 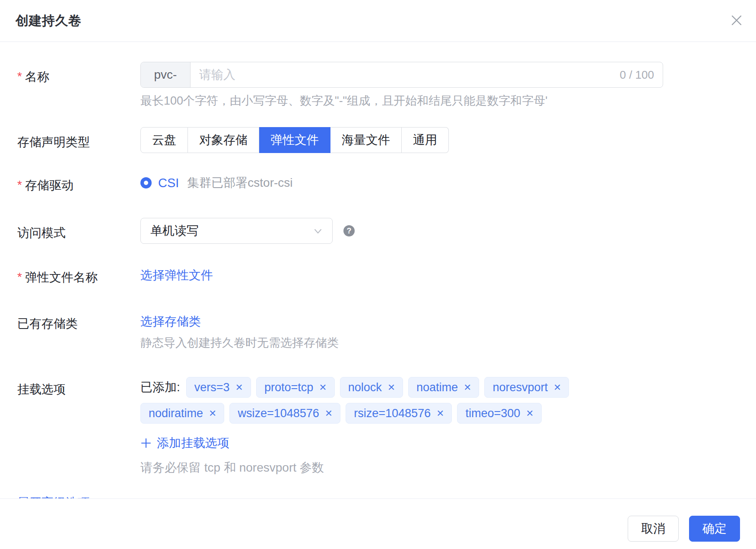 I want to click on csi-note: 集群已部署cstor-csi, so click(x=240, y=183).